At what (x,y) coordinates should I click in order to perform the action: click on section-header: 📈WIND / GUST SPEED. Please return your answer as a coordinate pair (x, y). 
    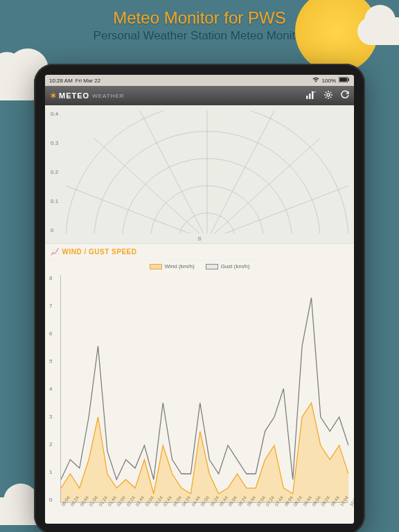
    Looking at the image, I should click on (200, 252).